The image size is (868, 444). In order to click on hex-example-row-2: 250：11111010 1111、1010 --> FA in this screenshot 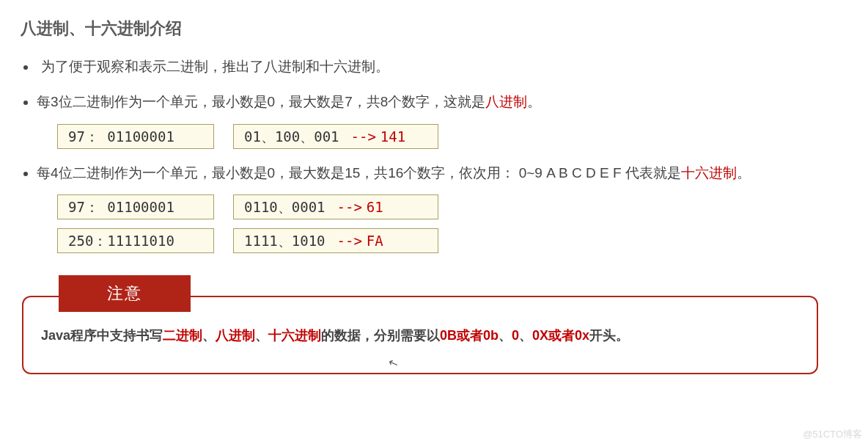, I will do `click(452, 241)`.